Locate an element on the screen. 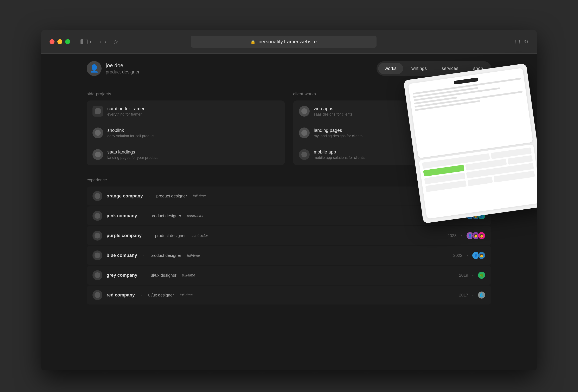 This screenshot has width=578, height=392. exp-item-orange: orange company · product designer full-t… is located at coordinates (289, 196).